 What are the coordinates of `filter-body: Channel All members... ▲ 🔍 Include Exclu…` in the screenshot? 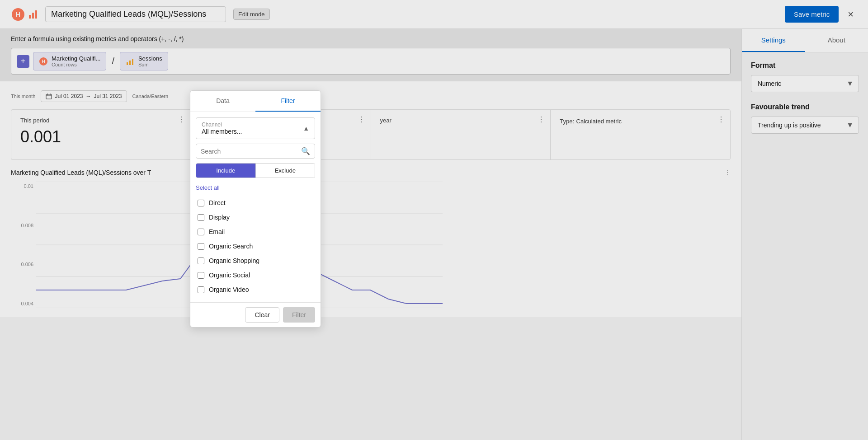 It's located at (255, 207).